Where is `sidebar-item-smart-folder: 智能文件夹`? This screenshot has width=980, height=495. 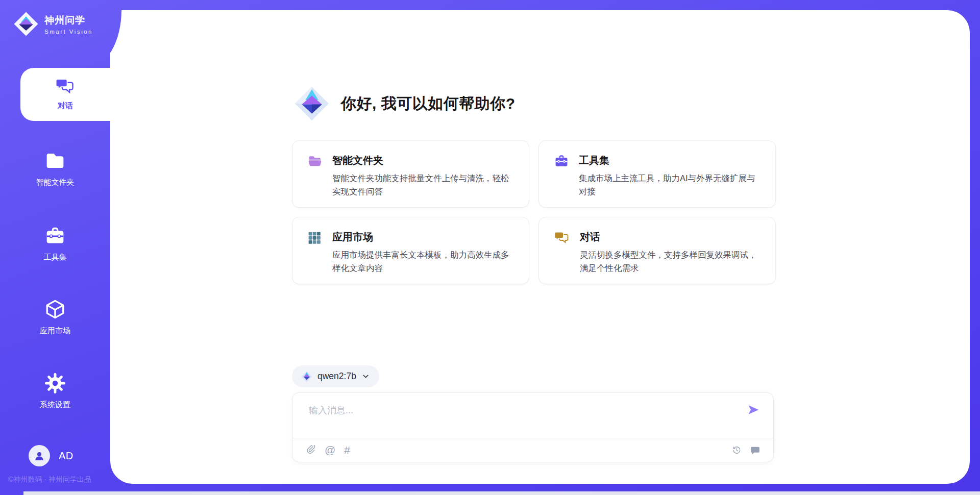
sidebar-item-smart-folder: 智能文件夹 is located at coordinates (55, 169).